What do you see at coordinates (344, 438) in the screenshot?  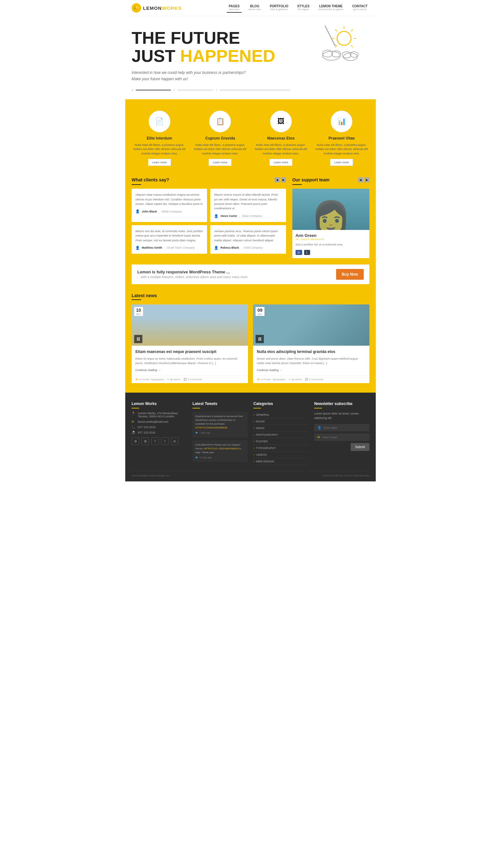 I see `newsletter-email-input` at bounding box center [344, 438].